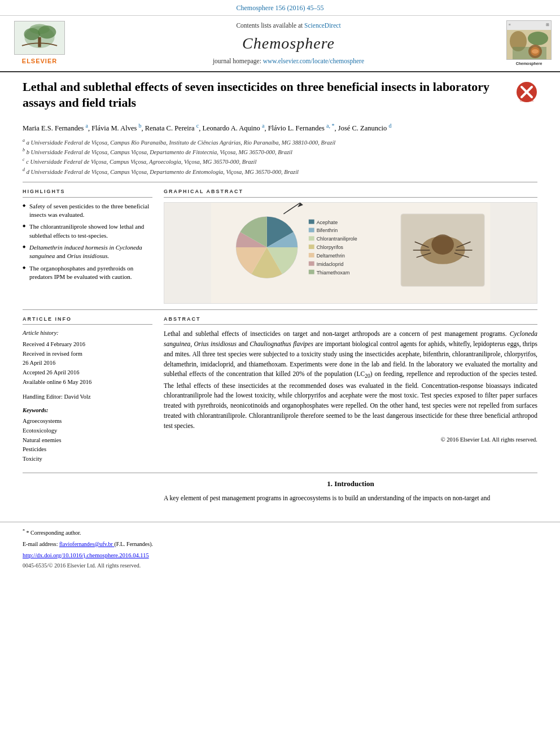  Describe the element at coordinates (88, 321) in the screenshot. I see `article-info-heading: ARTICLE INFO` at that location.